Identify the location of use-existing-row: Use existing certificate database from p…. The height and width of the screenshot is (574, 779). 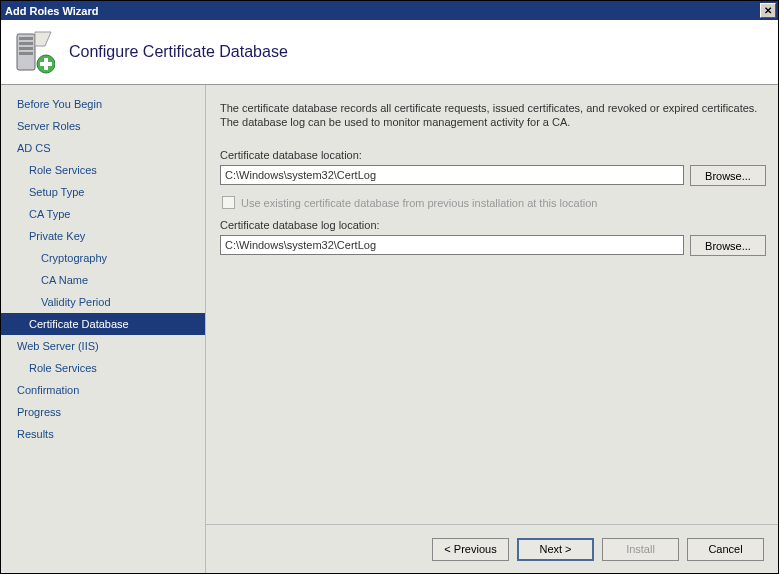
(493, 202).